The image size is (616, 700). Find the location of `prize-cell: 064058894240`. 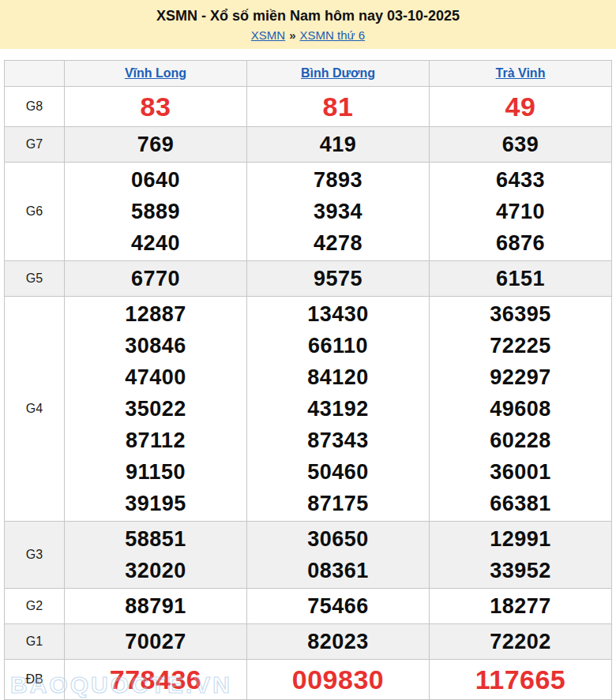

prize-cell: 064058894240 is located at coordinates (156, 211).